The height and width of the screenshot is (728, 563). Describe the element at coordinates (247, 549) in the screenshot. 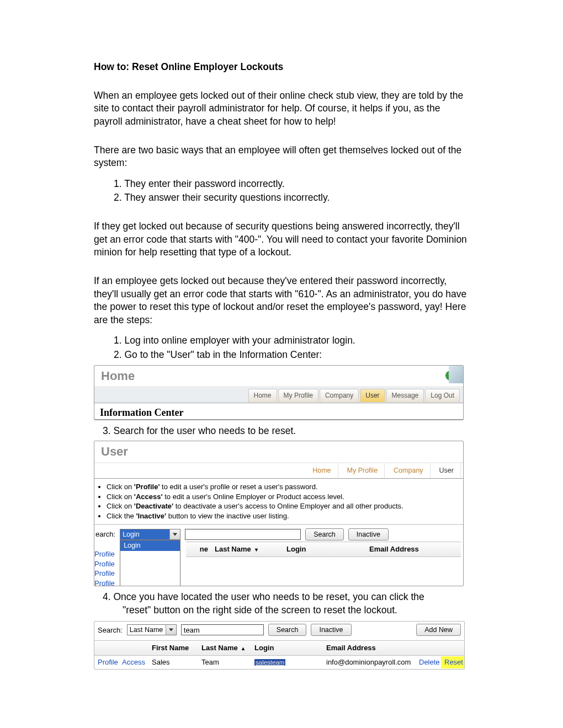

I see `col-last-name: Last Name ▾` at that location.